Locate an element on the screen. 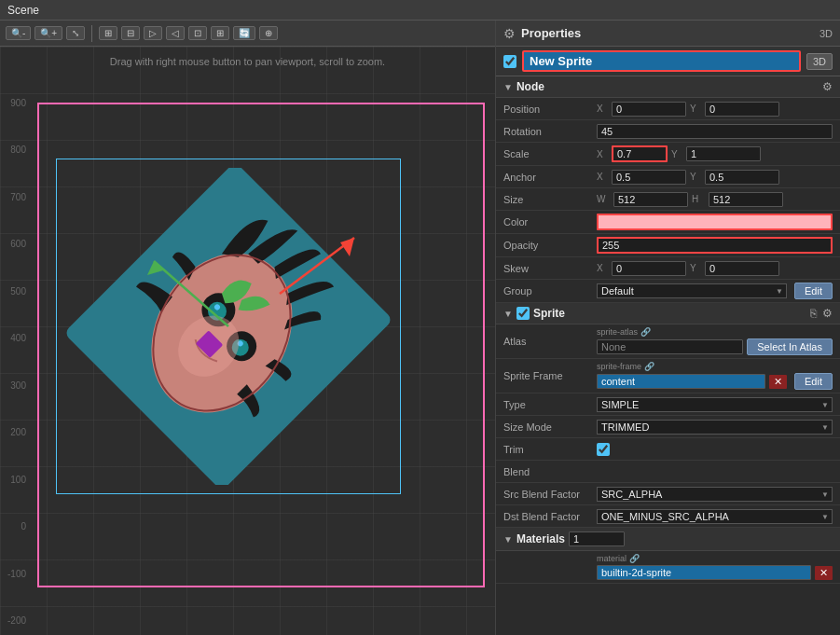  anchor-label: Anchor is located at coordinates (550, 177).